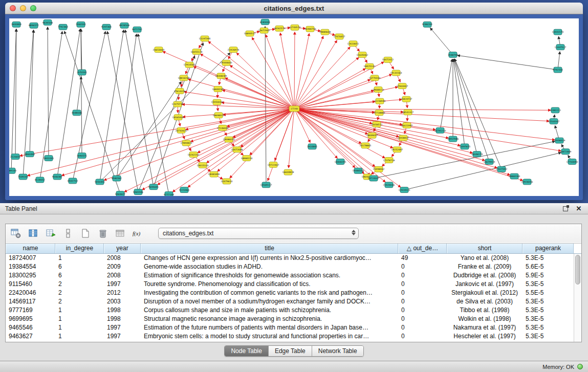 The height and width of the screenshot is (372, 588). Describe the element at coordinates (73, 181) in the screenshot. I see `graph-node: 6502713` at that location.